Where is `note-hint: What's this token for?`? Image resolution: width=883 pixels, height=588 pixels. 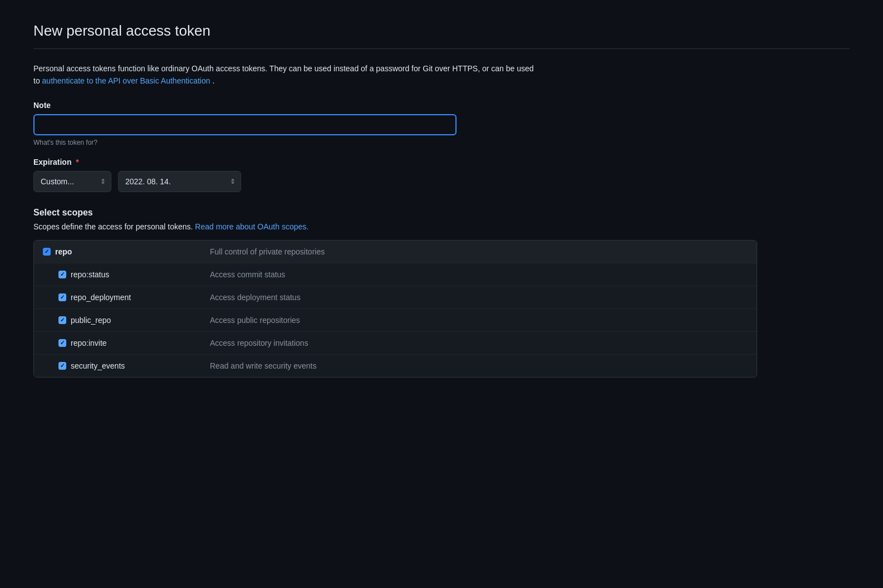
note-hint: What's this token for? is located at coordinates (442, 143).